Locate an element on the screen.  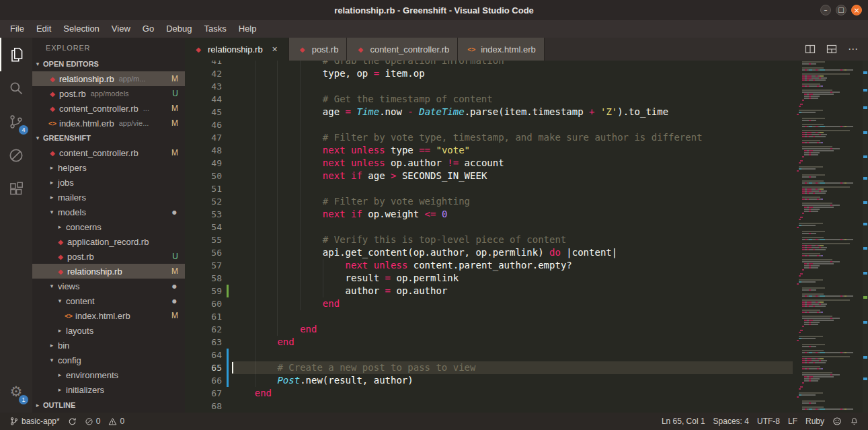
code-line: next unless content.parent_author.empty? is located at coordinates (512, 265).